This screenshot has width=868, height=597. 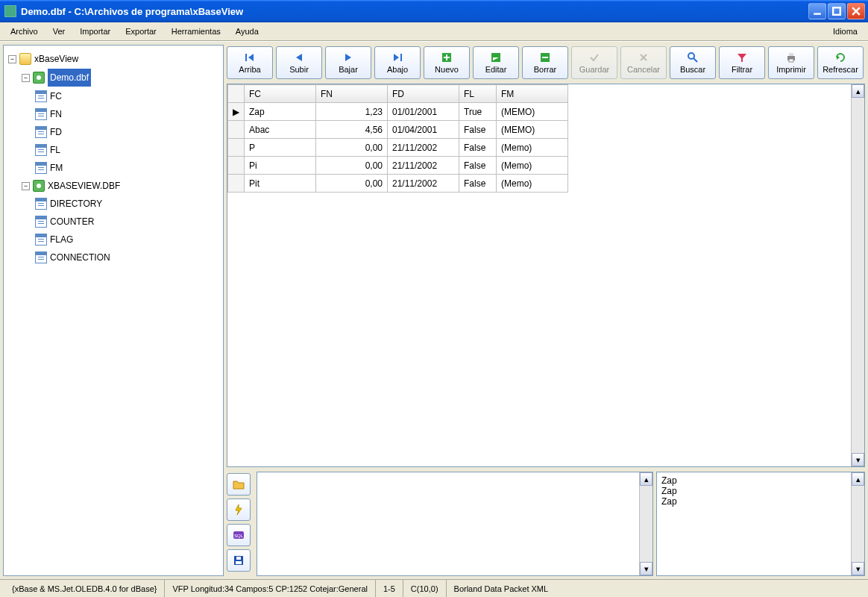 I want to click on tree-field-fl: FL, so click(x=128, y=150).